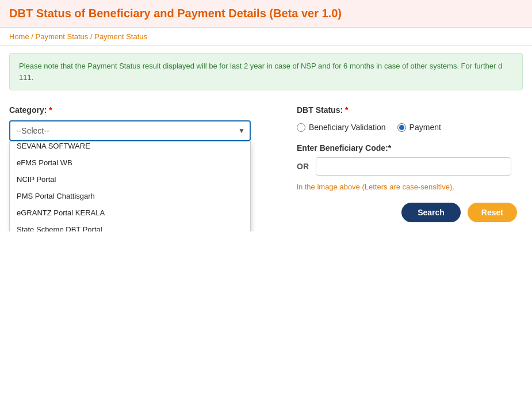  What do you see at coordinates (51, 110) in the screenshot?
I see `category-required: *` at bounding box center [51, 110].